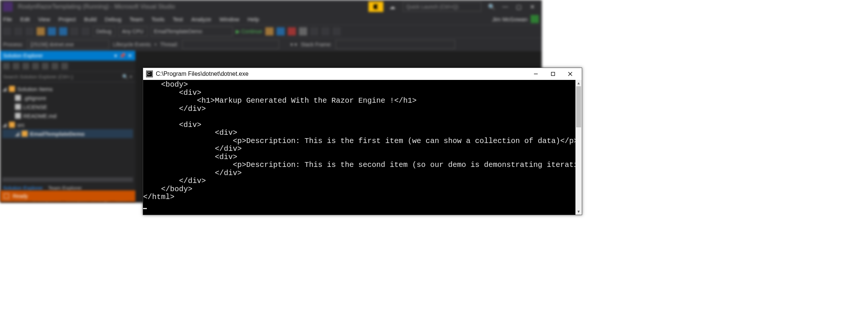  Describe the element at coordinates (86, 31) in the screenshot. I see `redo-button` at that location.